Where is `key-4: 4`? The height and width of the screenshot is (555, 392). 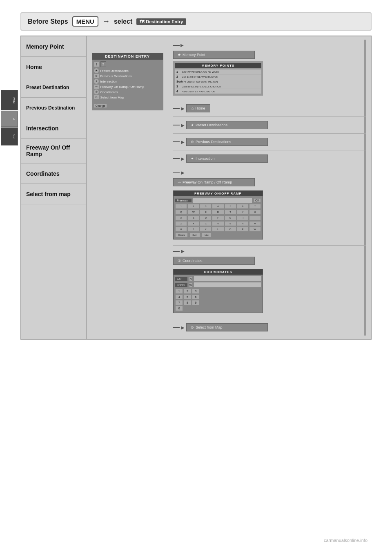 key-4: 4 is located at coordinates (218, 206).